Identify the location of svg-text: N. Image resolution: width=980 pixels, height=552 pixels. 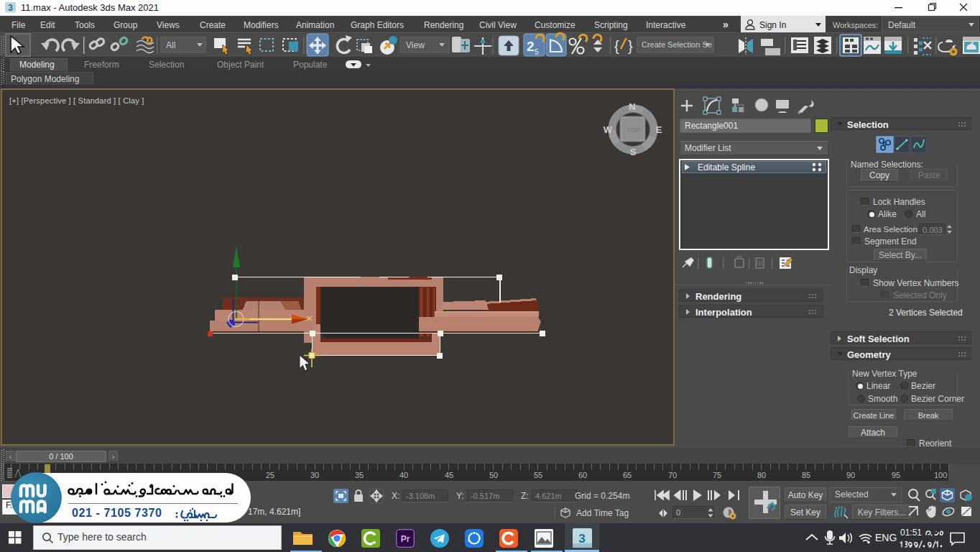
(632, 106).